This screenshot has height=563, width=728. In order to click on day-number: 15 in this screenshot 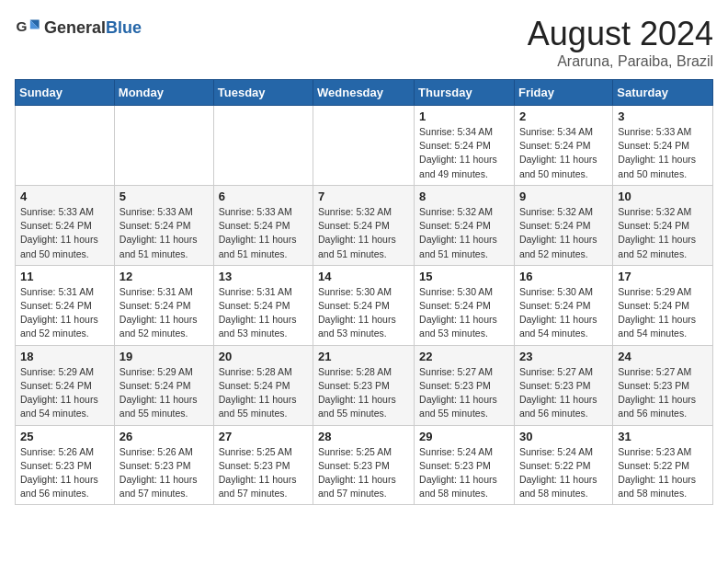, I will do `click(464, 276)`.